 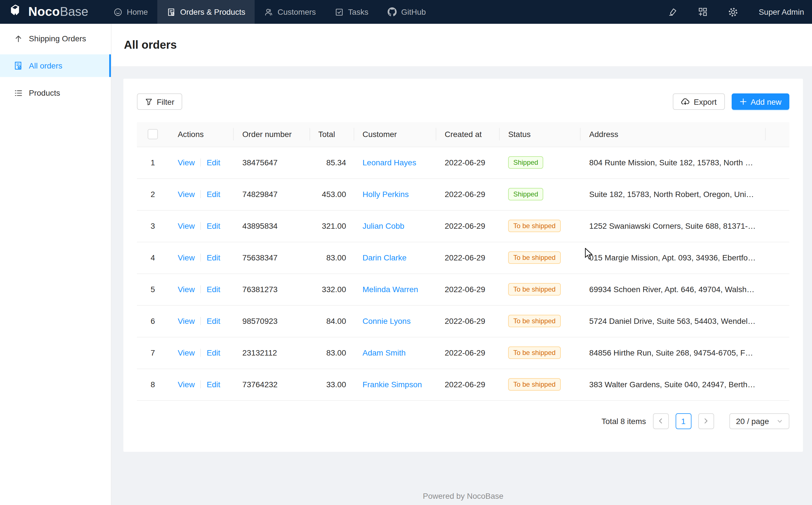 What do you see at coordinates (706, 421) in the screenshot?
I see `pagination-next-button` at bounding box center [706, 421].